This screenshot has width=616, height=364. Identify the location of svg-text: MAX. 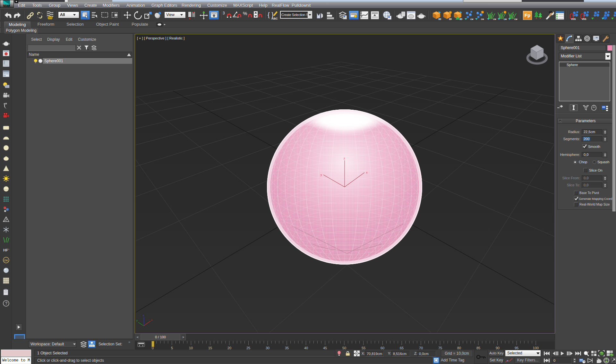
(7, 6).